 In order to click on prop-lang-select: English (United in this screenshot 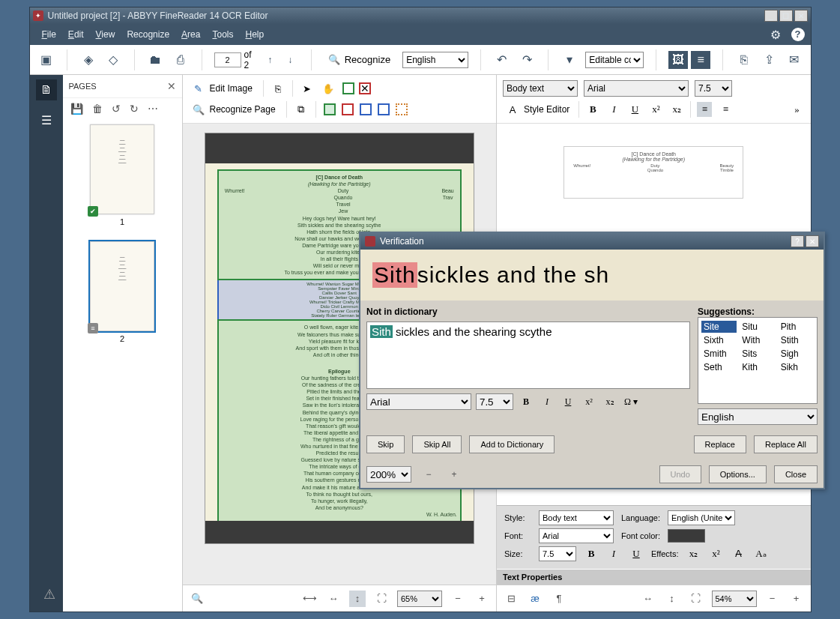, I will do `click(701, 518)`.